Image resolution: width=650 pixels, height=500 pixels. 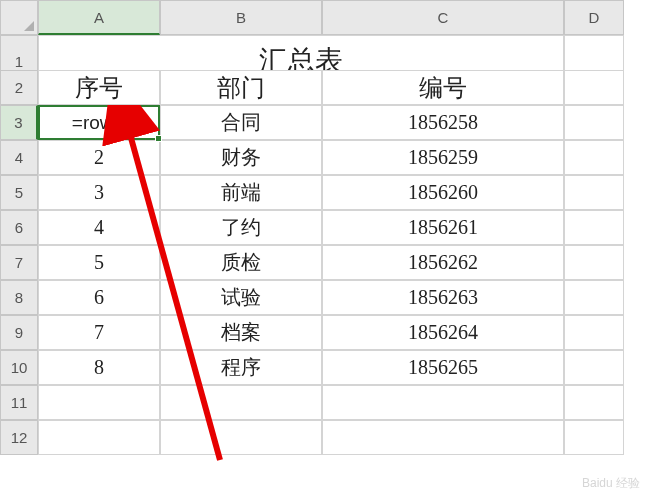 I want to click on cell-D5, so click(x=594, y=192).